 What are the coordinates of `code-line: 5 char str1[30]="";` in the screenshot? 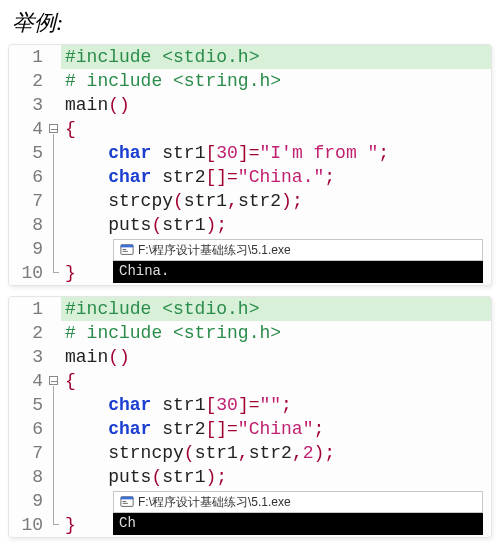 It's located at (250, 405).